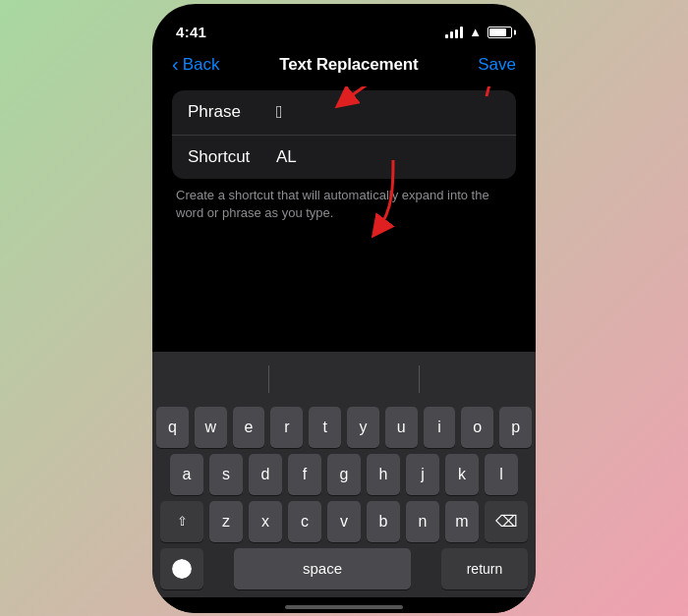 This screenshot has width=688, height=616. I want to click on signal-icon, so click(454, 32).